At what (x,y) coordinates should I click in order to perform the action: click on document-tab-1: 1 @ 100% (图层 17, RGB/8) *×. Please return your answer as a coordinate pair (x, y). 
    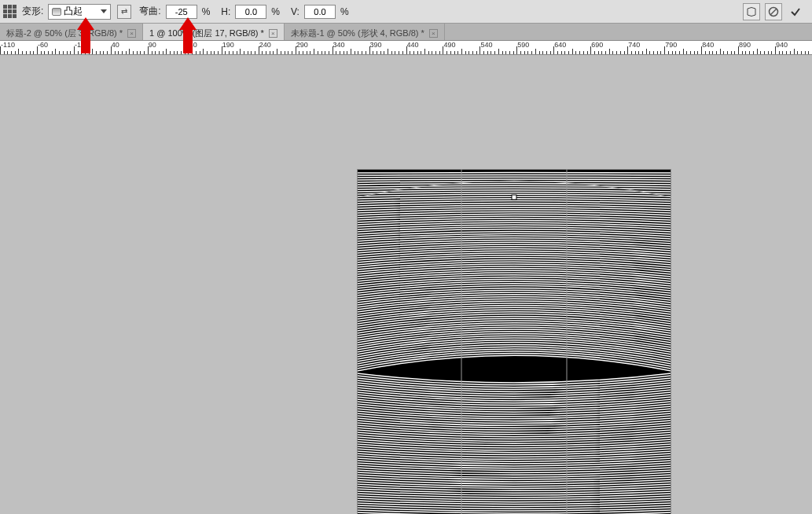
    Looking at the image, I should click on (214, 31).